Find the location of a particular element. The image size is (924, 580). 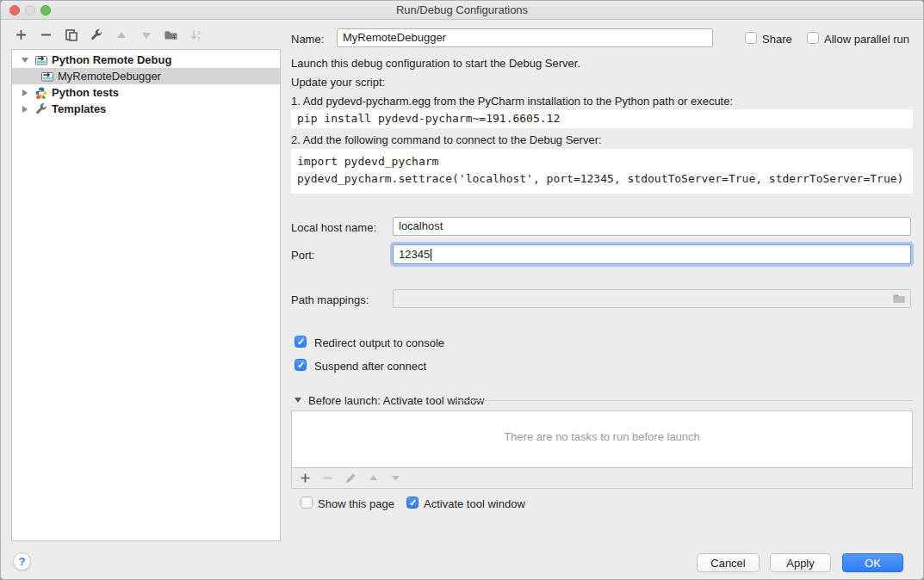

activate-tool-window-checkbox is located at coordinates (412, 503).